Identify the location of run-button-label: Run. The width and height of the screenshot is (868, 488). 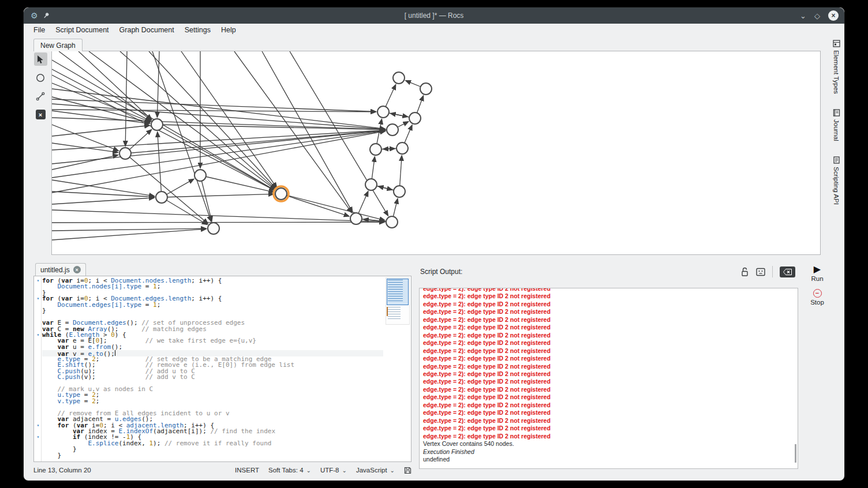
(817, 279).